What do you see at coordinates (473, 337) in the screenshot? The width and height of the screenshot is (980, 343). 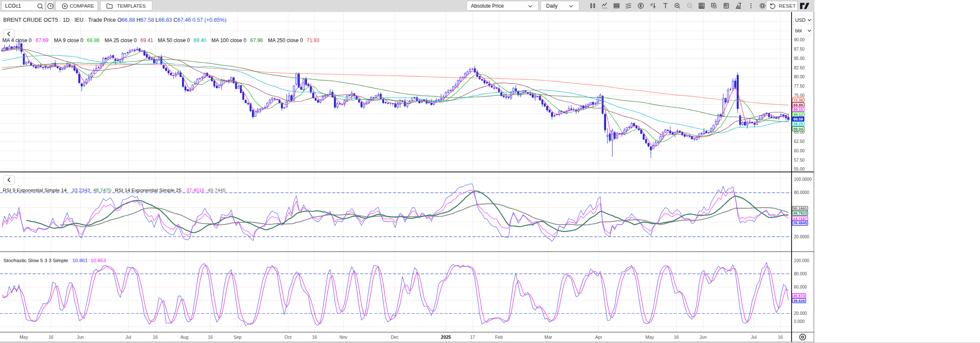 I see `svg-text: 17` at bounding box center [473, 337].